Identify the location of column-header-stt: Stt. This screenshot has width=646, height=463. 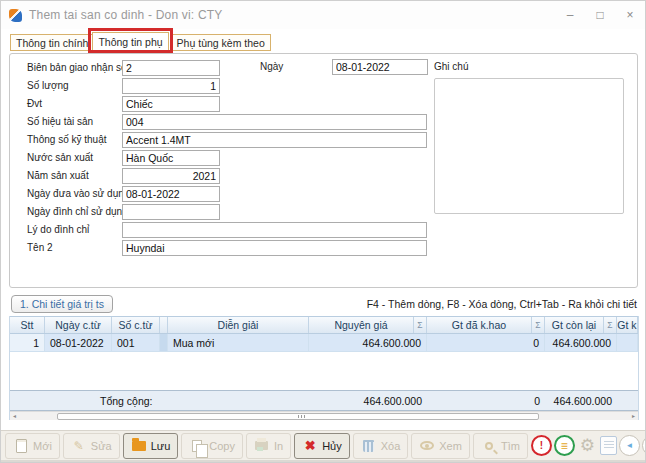
(28, 325).